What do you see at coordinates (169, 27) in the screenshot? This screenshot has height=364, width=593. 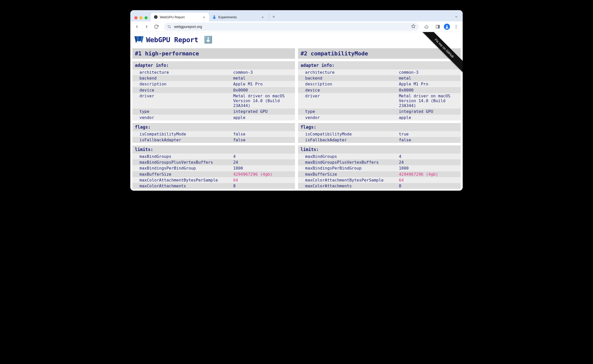 I see `site-info-icon` at bounding box center [169, 27].